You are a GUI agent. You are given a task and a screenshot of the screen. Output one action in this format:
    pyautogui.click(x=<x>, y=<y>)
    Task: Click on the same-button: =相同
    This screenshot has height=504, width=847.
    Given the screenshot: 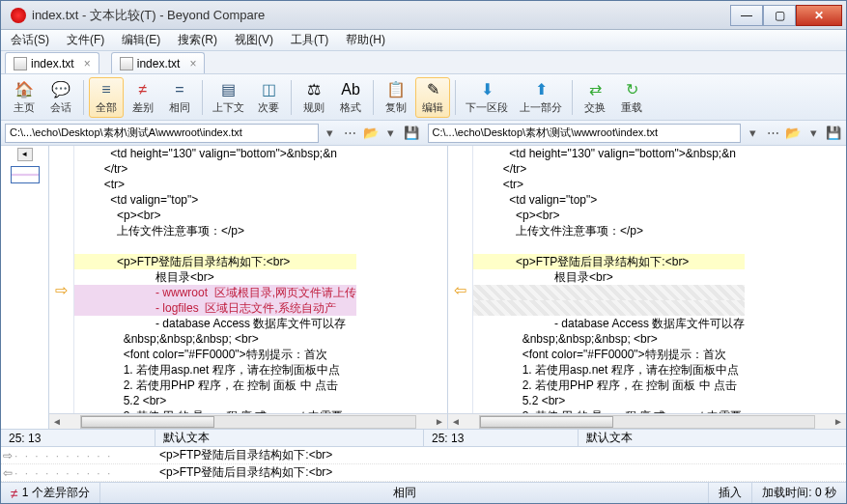 What is the action you would take?
    pyautogui.click(x=180, y=98)
    